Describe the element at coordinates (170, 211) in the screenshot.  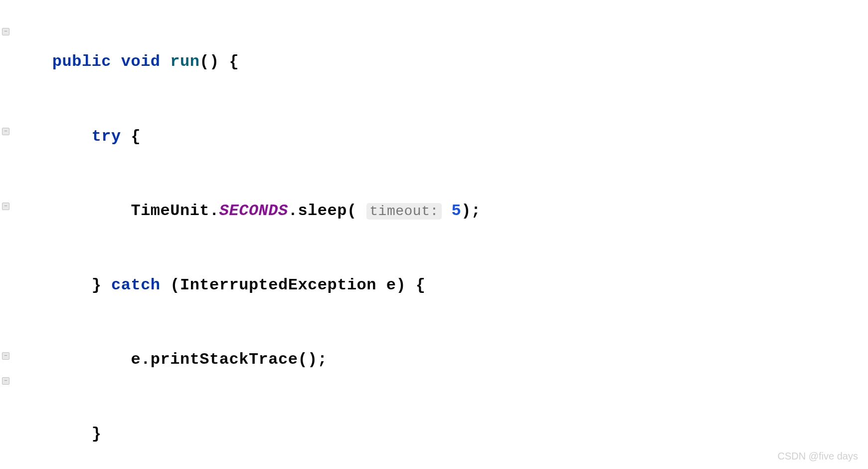
I see `class-timeunit: TimeUnit` at that location.